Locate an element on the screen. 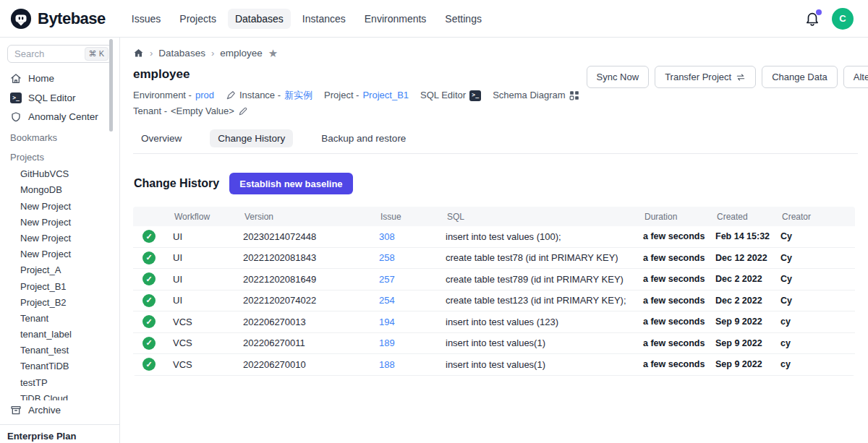 This screenshot has height=443, width=868. sidebar-project-item: Tenant_test is located at coordinates (59, 350).